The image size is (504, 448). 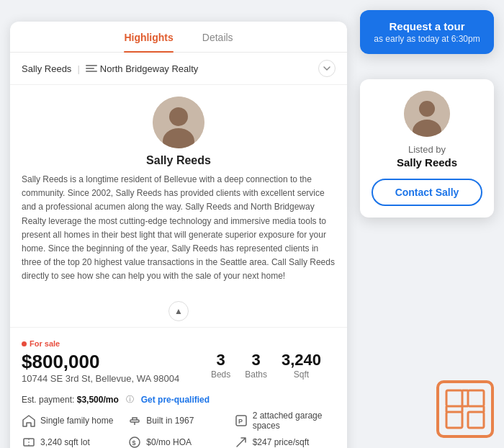 I want to click on features-grid: Single family home Built in 1967 P 2 att…, so click(x=179, y=429).